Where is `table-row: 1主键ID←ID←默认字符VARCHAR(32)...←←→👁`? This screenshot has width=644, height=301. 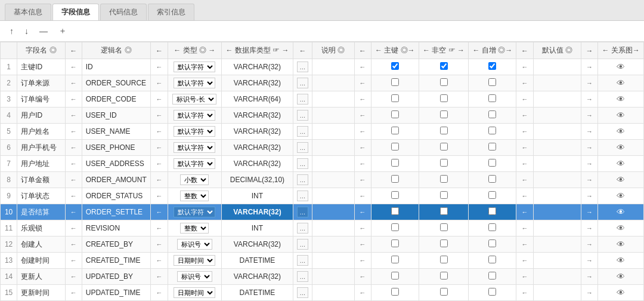
table-row: 1主键ID←ID←默认字符VARCHAR(32)...←←→👁 is located at coordinates (322, 67).